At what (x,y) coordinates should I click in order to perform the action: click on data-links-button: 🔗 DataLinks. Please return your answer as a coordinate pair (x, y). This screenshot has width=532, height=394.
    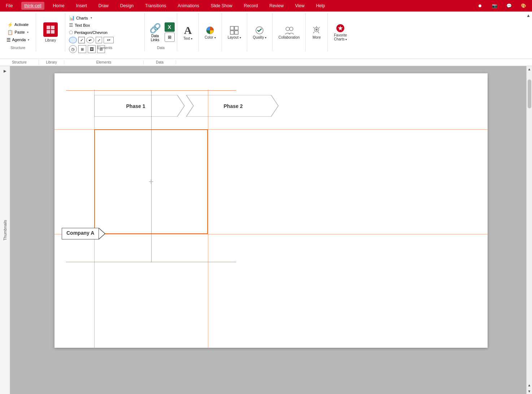
    Looking at the image, I should click on (155, 33).